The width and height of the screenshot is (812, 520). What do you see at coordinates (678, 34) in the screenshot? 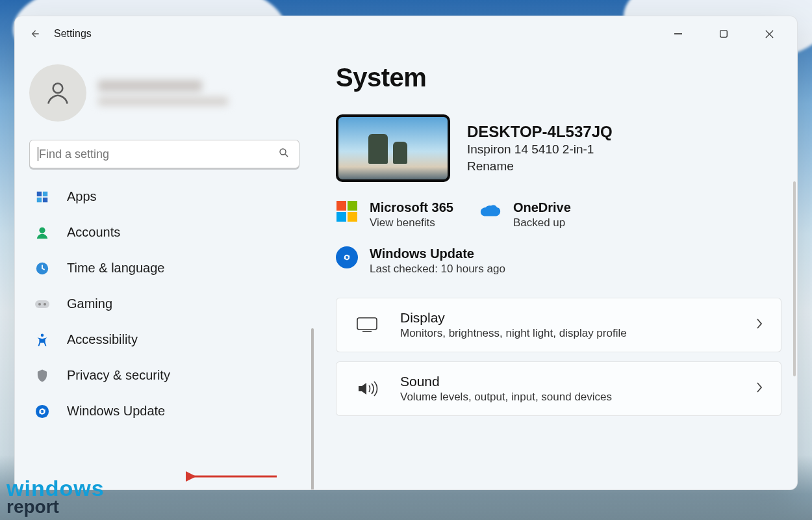
I see `minimize-button` at bounding box center [678, 34].